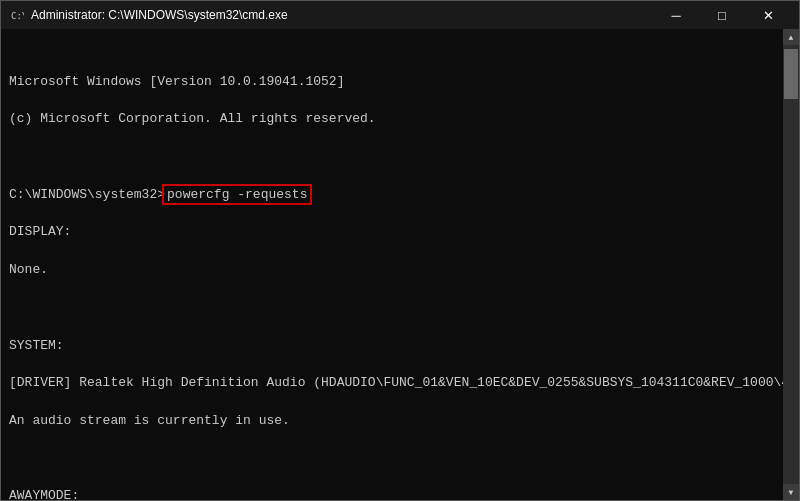 The height and width of the screenshot is (501, 800). I want to click on line-6: None., so click(392, 270).